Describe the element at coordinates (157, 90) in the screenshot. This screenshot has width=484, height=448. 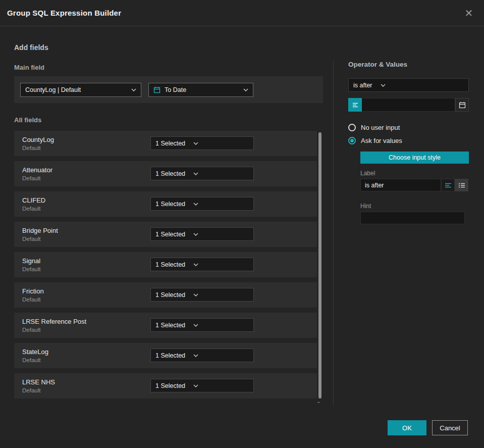
I see `calendar-icon` at that location.